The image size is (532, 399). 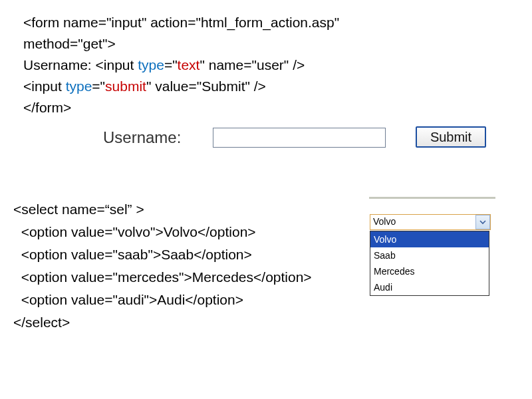 I want to click on code-text: <select name=“sel” >, so click(x=78, y=209).